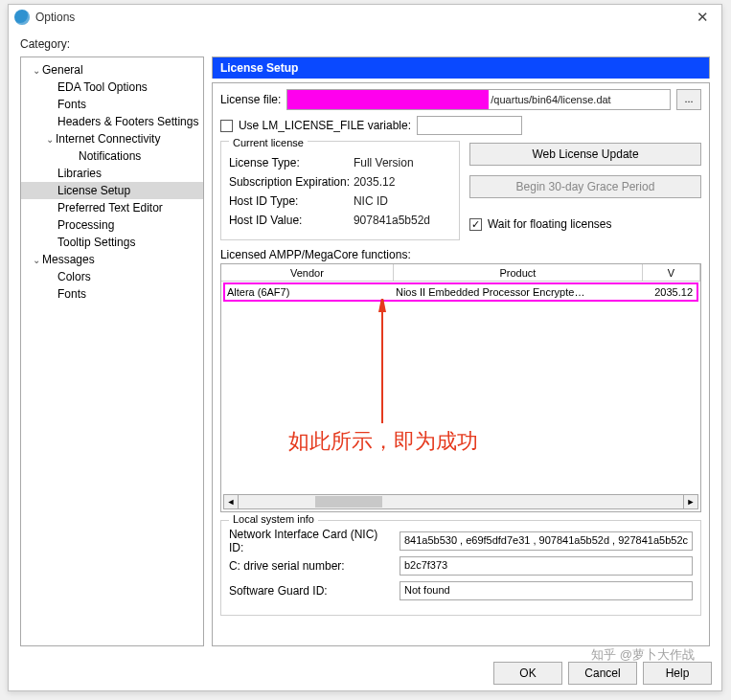 This screenshot has width=731, height=700. I want to click on cell-product: Nios II Embedded Processor Encrypte…, so click(518, 292).